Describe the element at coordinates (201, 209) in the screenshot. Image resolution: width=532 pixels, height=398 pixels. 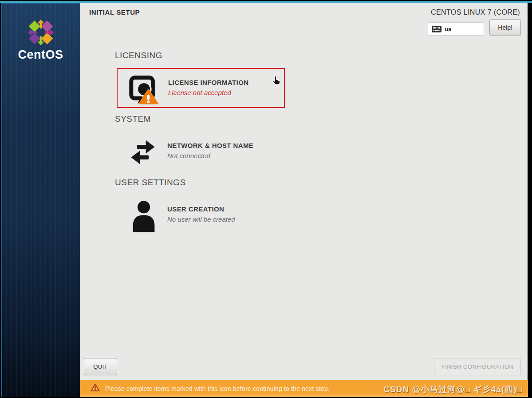
I see `spoke-title: USER CREATION` at that location.